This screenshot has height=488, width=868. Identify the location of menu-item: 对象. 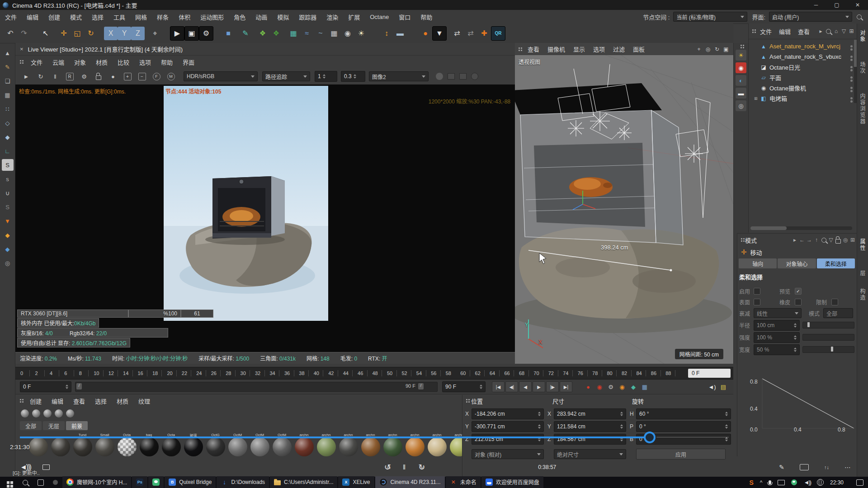
(80, 62).